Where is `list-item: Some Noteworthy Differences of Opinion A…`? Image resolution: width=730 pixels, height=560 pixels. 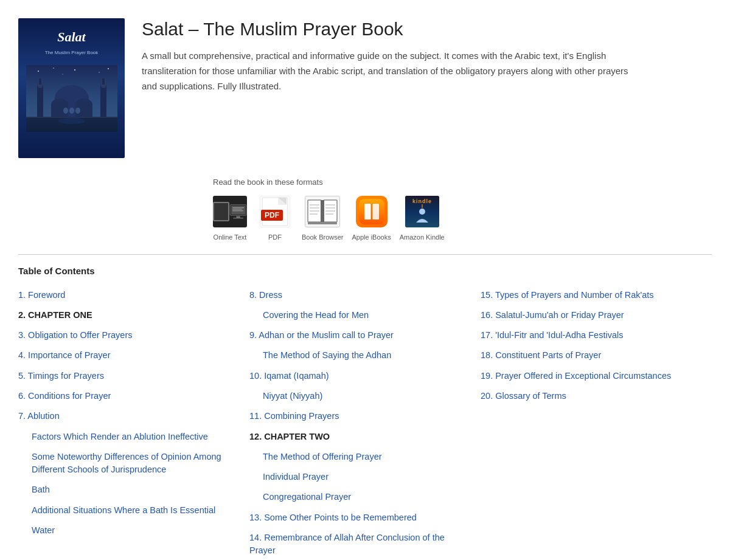 list-item: Some Noteworthy Differences of Opinion A… is located at coordinates (128, 463).